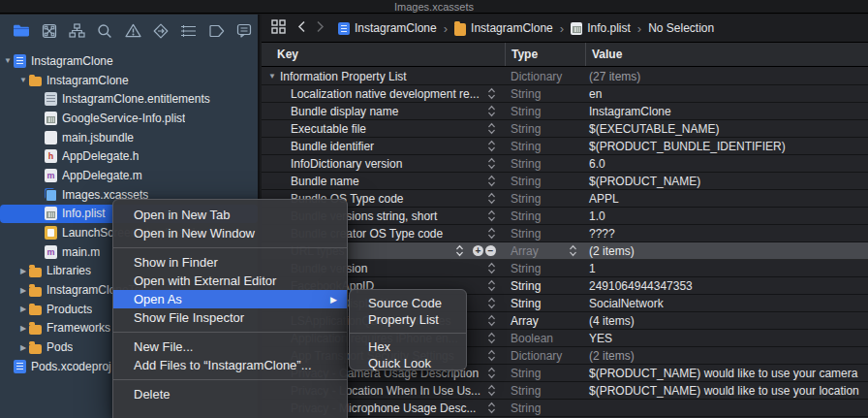 This screenshot has width=868, height=418. Describe the element at coordinates (129, 156) in the screenshot. I see `sidebar-item-appdelegate-h: AppDelegate.h` at that location.